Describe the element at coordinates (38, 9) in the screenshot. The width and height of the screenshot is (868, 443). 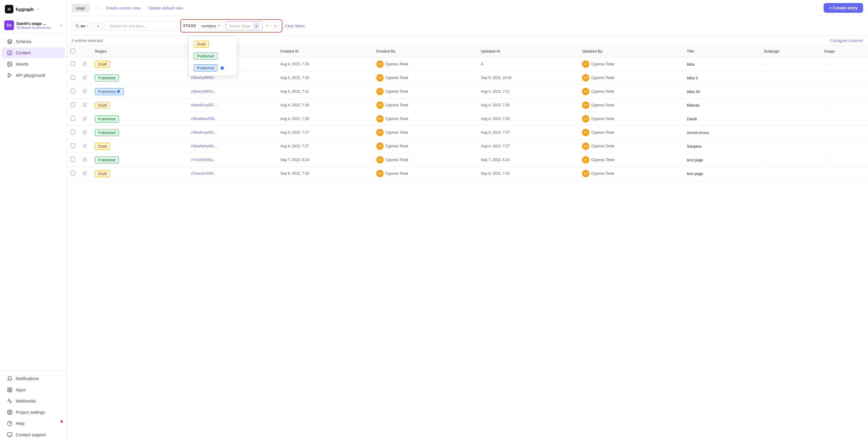
I see `logo-dots: ···` at that location.